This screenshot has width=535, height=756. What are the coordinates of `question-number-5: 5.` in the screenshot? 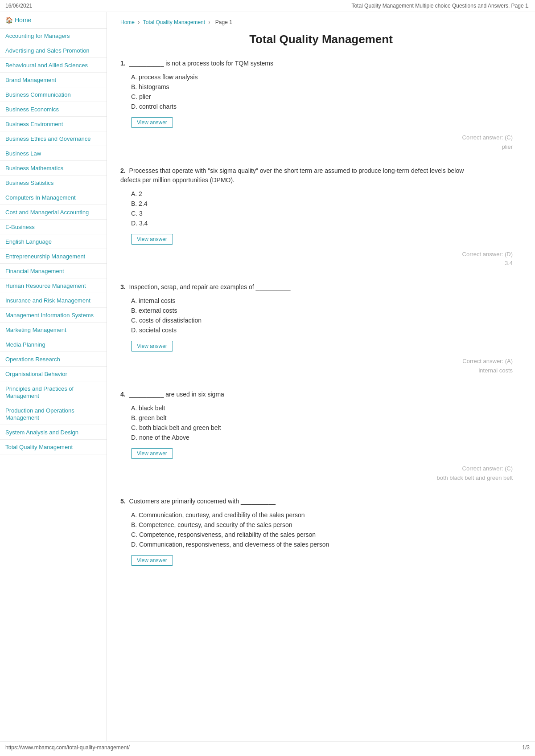 It's located at (123, 501).